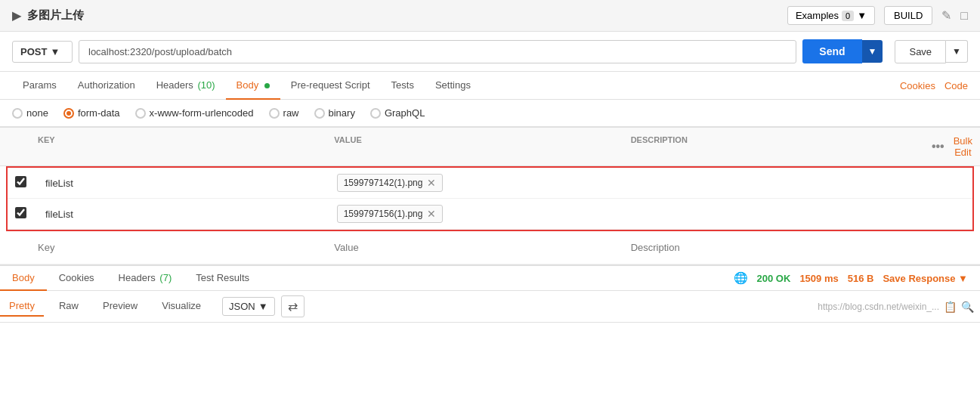 The width and height of the screenshot is (980, 402). What do you see at coordinates (490, 86) in the screenshot?
I see `request-tabs: Params Authorization Headers (10) Body P…` at bounding box center [490, 86].